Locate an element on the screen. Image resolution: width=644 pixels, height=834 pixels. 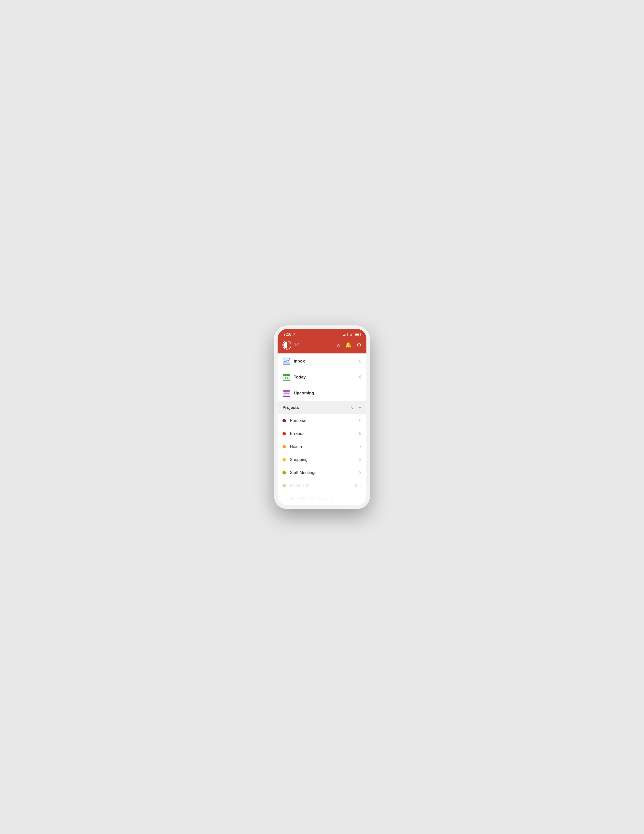
status-bar: 7:10 ↗ ▲ is located at coordinates (322, 334).